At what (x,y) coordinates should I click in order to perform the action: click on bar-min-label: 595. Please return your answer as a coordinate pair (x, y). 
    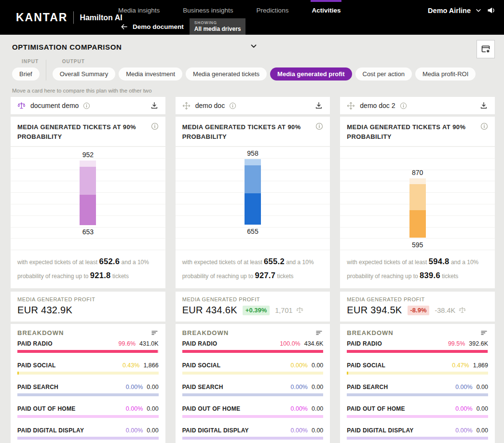
    Looking at the image, I should click on (418, 245).